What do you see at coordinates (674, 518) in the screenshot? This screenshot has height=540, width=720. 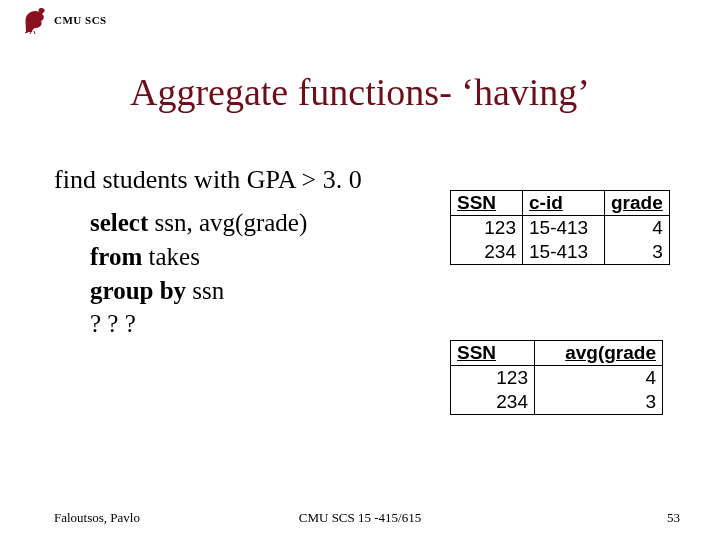 I see `footer-page: 53` at bounding box center [674, 518].